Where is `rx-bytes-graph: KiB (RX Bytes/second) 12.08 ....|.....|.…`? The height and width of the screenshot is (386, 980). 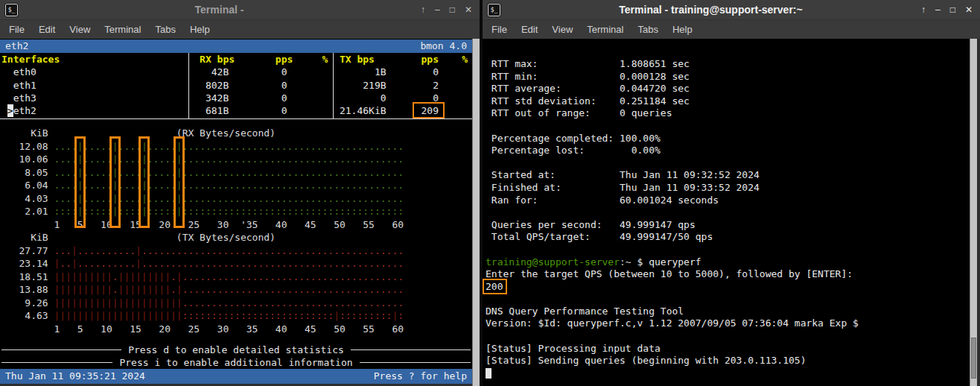
rx-bytes-graph: KiB (RX Bytes/second) 12.08 ....|.....|.… is located at coordinates (237, 179).